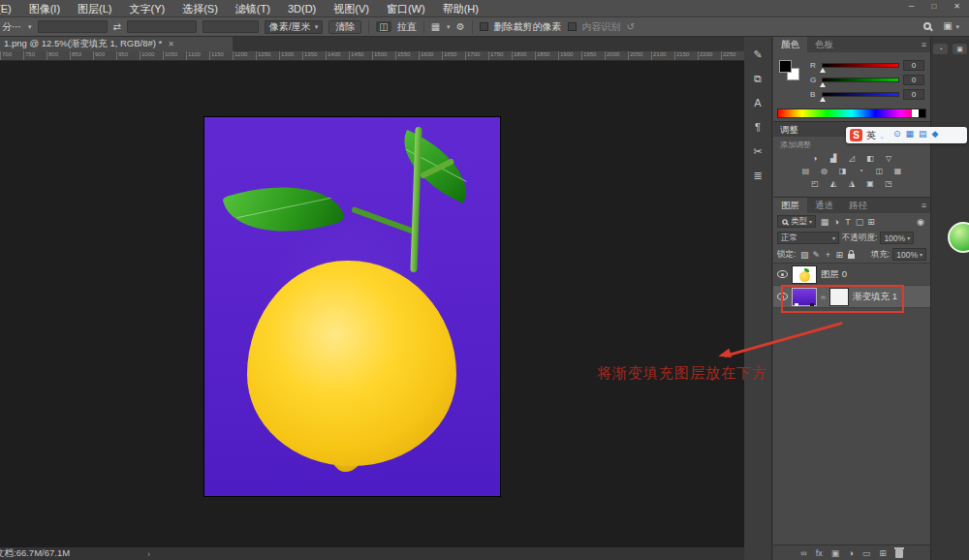  Describe the element at coordinates (914, 79) in the screenshot. I see `green-value: 0` at that location.